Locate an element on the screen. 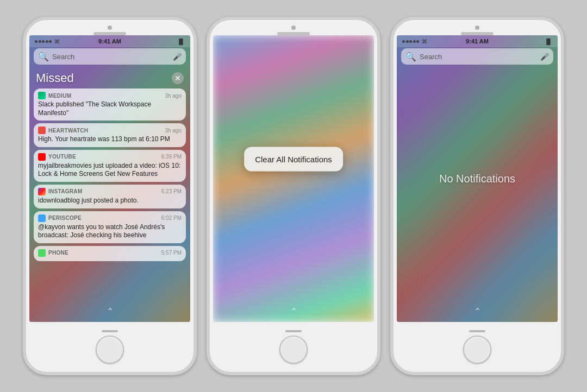 The height and width of the screenshot is (392, 587). swipe-indicator-left: ⌃ is located at coordinates (110, 312).